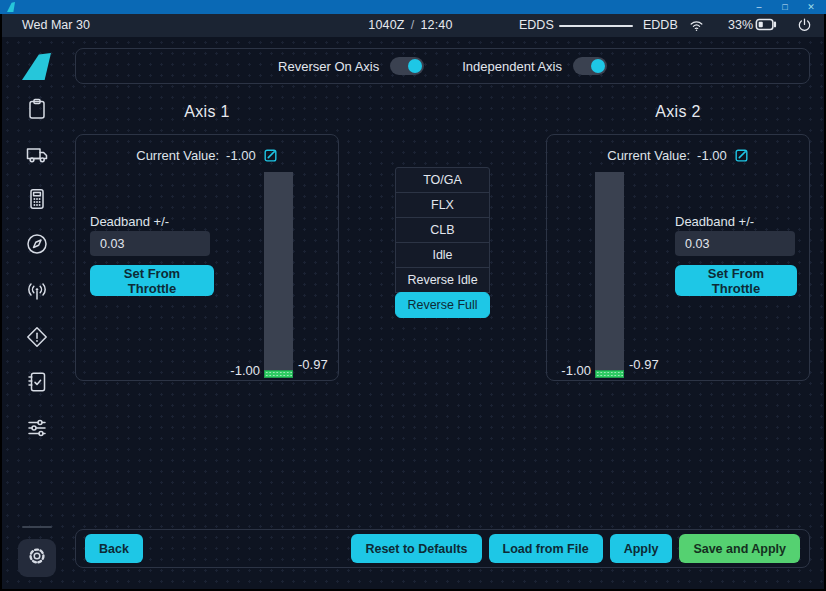 The height and width of the screenshot is (591, 826). What do you see at coordinates (642, 548) in the screenshot?
I see `apply-button: Apply` at bounding box center [642, 548].